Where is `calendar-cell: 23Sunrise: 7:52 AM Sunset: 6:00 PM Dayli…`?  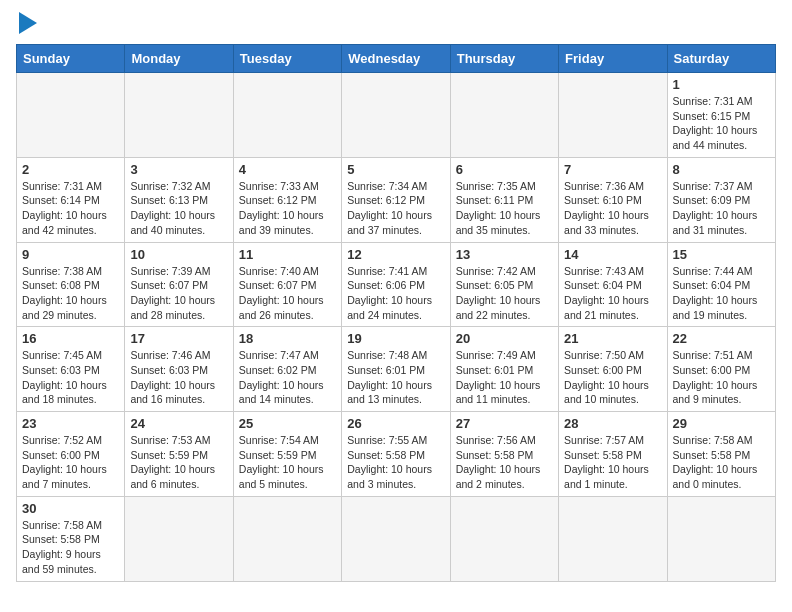
calendar-cell: 23Sunrise: 7:52 AM Sunset: 6:00 PM Dayli… is located at coordinates (71, 454).